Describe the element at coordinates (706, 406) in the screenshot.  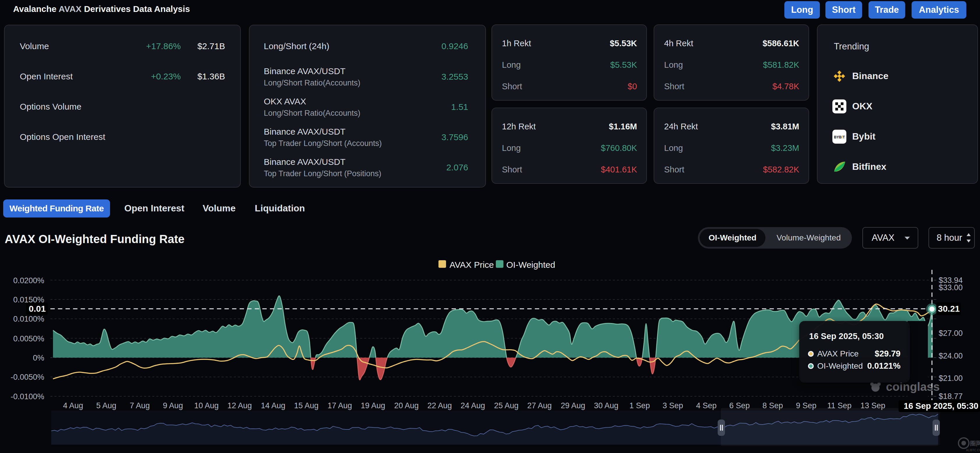
I see `svg-text: 4 Sep` at that location.